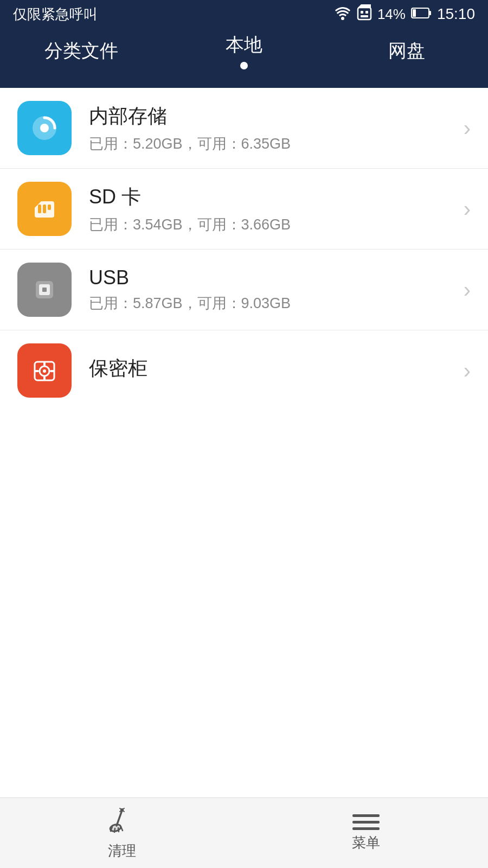 The image size is (488, 868). What do you see at coordinates (343, 14) in the screenshot?
I see `wifi-icon` at bounding box center [343, 14].